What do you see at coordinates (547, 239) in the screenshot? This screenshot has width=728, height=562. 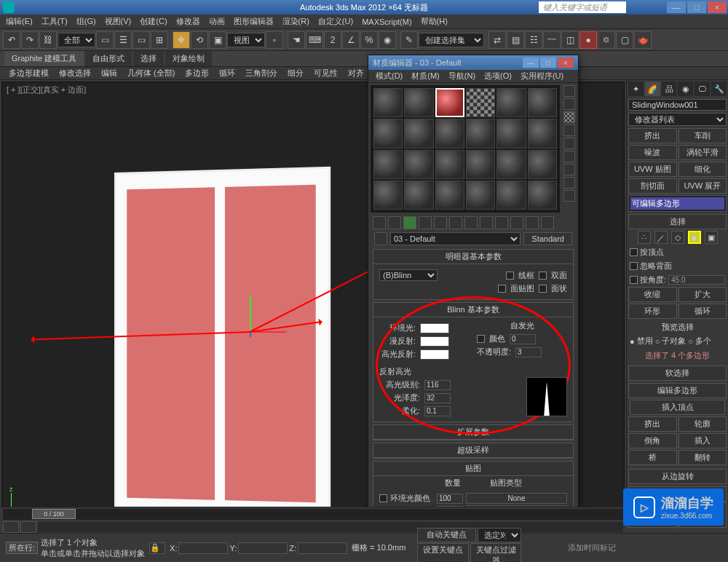 I see `material-type-button: Standard` at bounding box center [547, 239].